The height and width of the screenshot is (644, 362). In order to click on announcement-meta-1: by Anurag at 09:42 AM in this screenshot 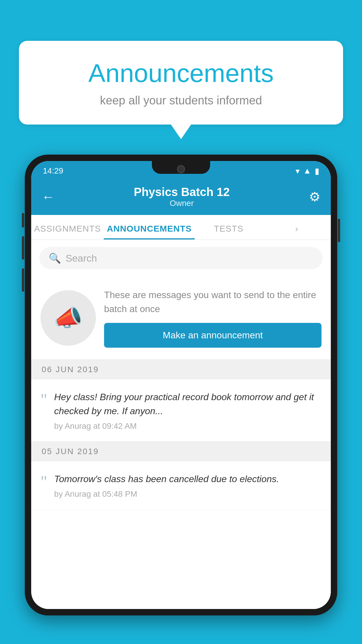, I will do `click(188, 426)`.